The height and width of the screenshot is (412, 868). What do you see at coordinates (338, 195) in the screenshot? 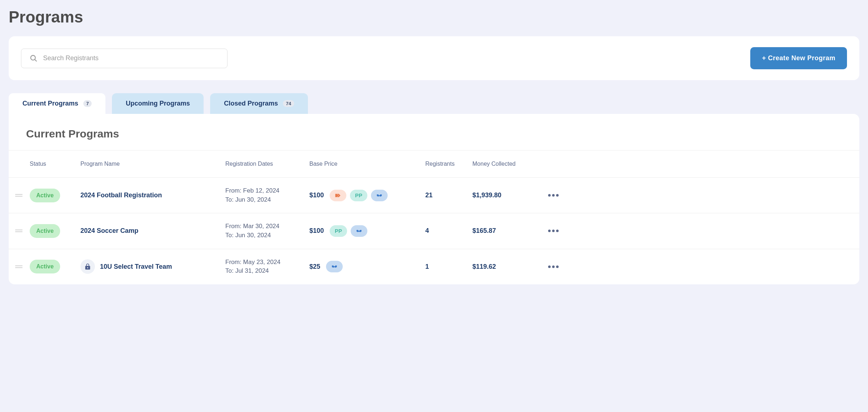
I see `tags-icon` at bounding box center [338, 195].